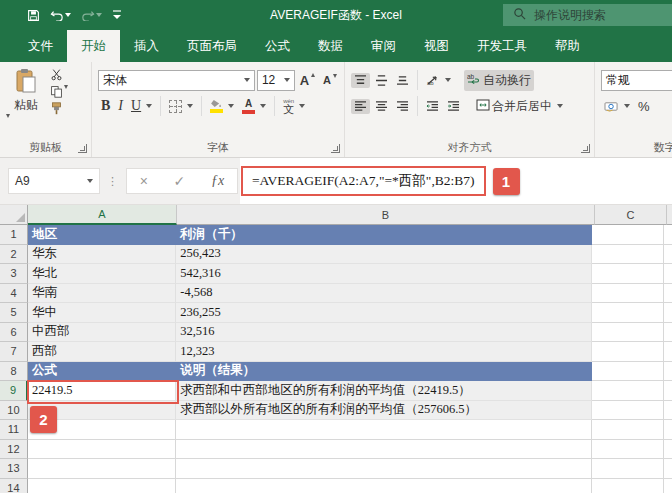  What do you see at coordinates (402, 80) in the screenshot?
I see `bottom-align-button` at bounding box center [402, 80].